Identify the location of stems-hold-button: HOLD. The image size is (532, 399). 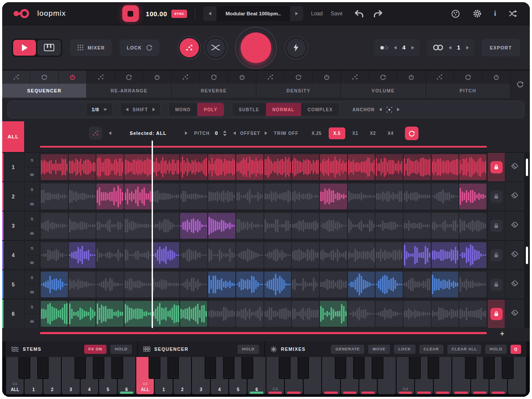
(121, 350).